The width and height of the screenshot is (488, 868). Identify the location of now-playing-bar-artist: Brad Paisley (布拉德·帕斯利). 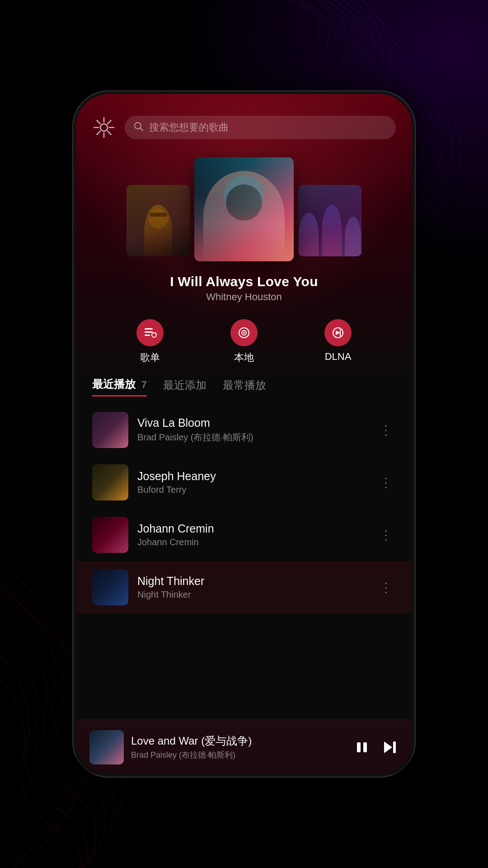
(239, 755).